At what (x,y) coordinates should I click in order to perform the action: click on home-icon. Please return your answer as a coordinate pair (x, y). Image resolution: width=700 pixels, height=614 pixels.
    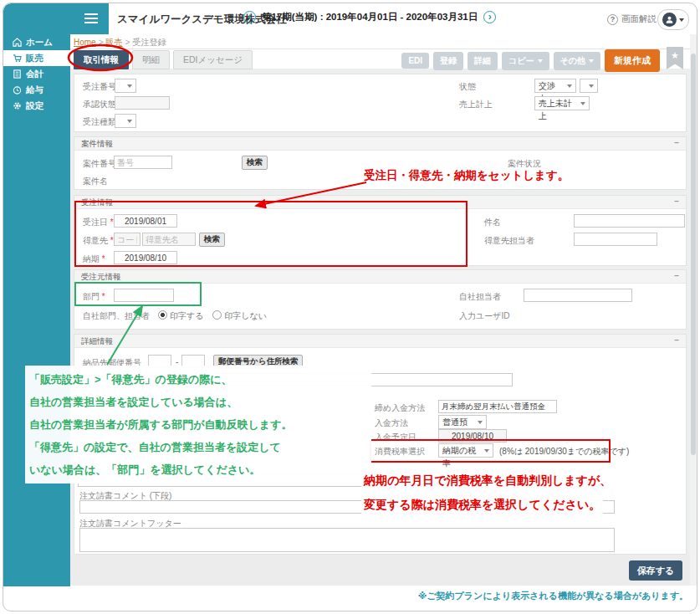
    Looking at the image, I should click on (17, 42).